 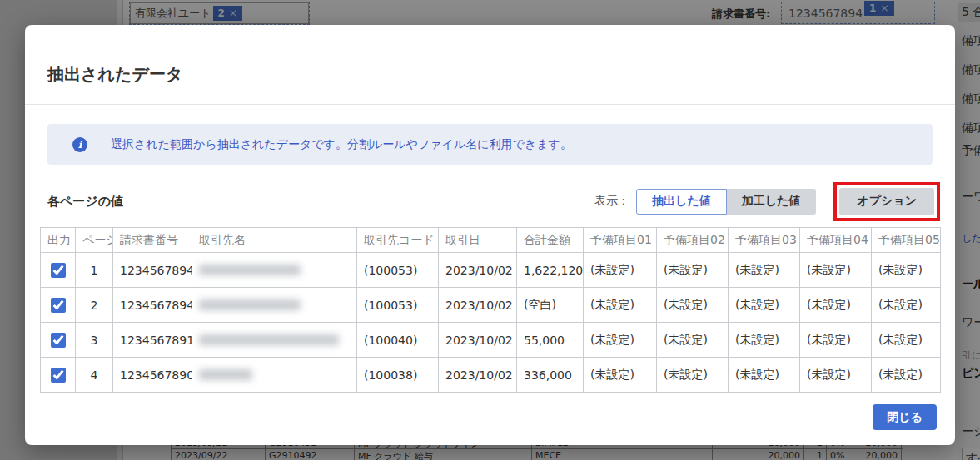 What do you see at coordinates (620, 240) in the screenshot?
I see `col-spare-01: 予備項目01` at bounding box center [620, 240].